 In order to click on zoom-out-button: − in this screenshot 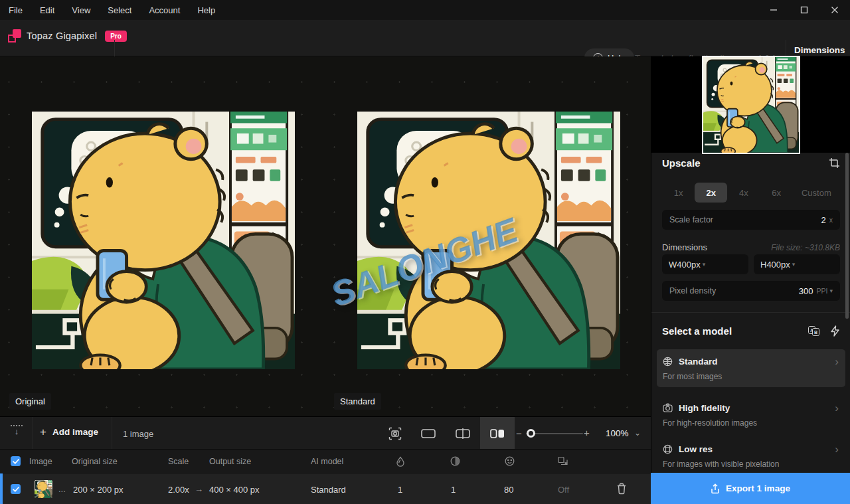, I will do `click(519, 433)`.